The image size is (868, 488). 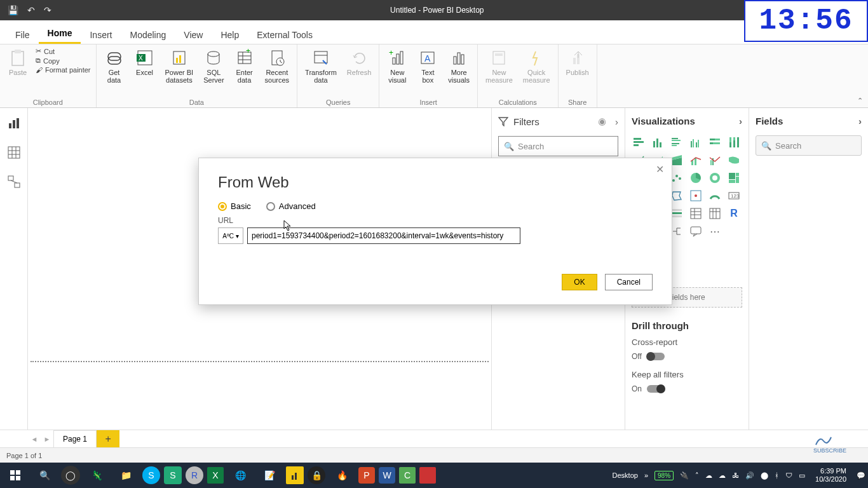 I want to click on taskbar-skype-icon: S, so click(x=151, y=475).